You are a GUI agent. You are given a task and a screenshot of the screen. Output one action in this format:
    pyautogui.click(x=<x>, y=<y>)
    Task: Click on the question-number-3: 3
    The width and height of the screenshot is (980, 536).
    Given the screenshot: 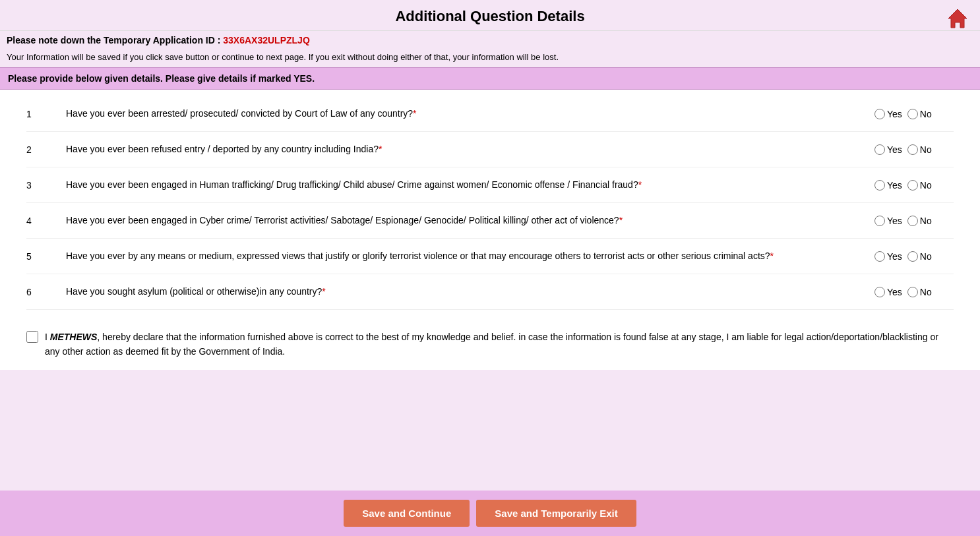 What is the action you would take?
    pyautogui.click(x=46, y=185)
    